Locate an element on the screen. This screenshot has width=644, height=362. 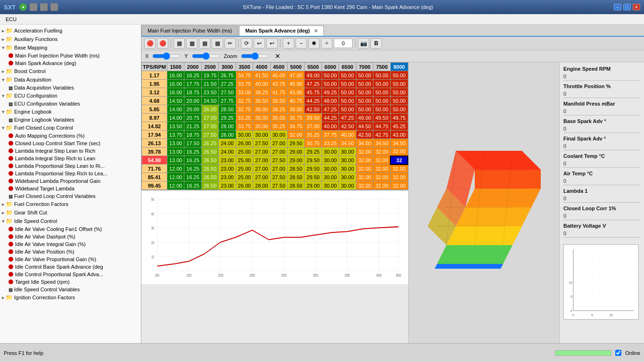
cell-12-12: 32.00 is located at coordinates (382, 177).